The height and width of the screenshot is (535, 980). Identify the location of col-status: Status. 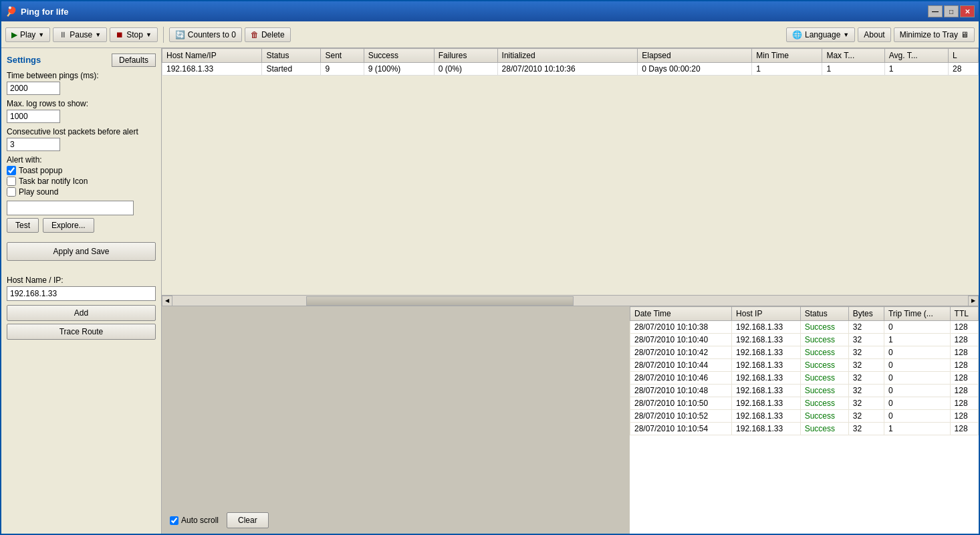
(291, 56).